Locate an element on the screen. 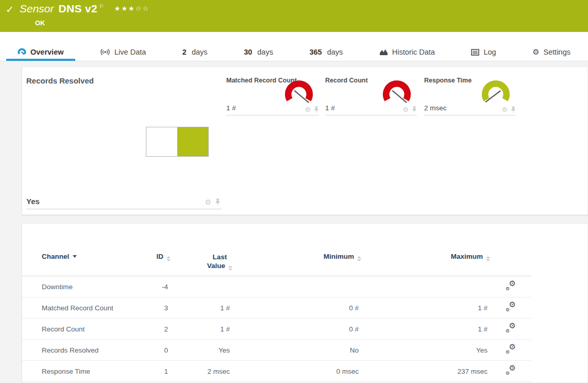  channel-name: Matched Record Count is located at coordinates (86, 308).